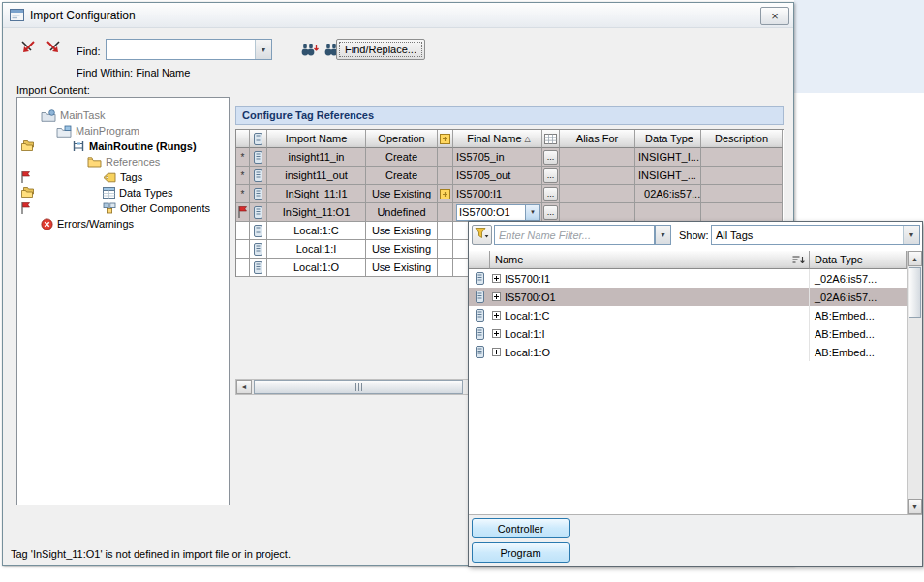 This screenshot has height=582, width=924. What do you see at coordinates (309, 49) in the screenshot?
I see `find-next-button` at bounding box center [309, 49].